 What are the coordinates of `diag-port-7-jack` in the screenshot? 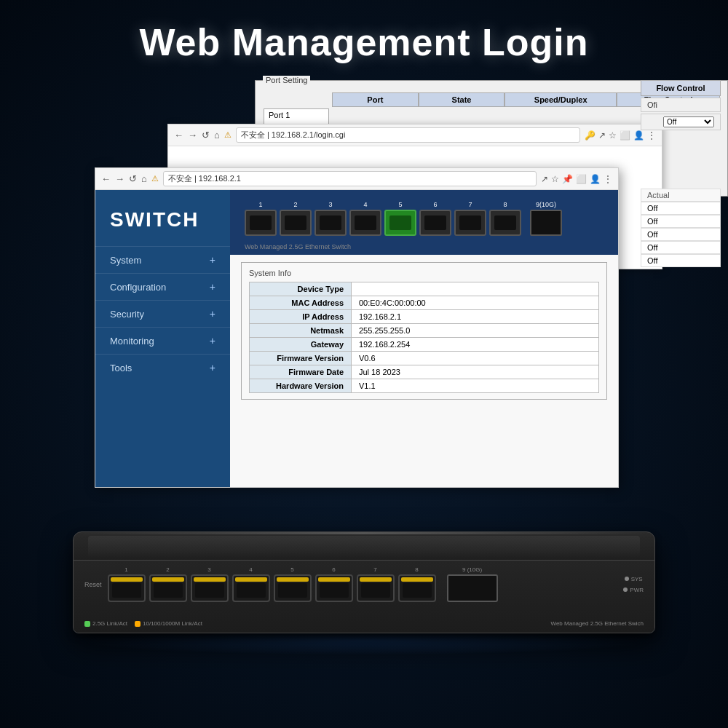 It's located at (470, 223).